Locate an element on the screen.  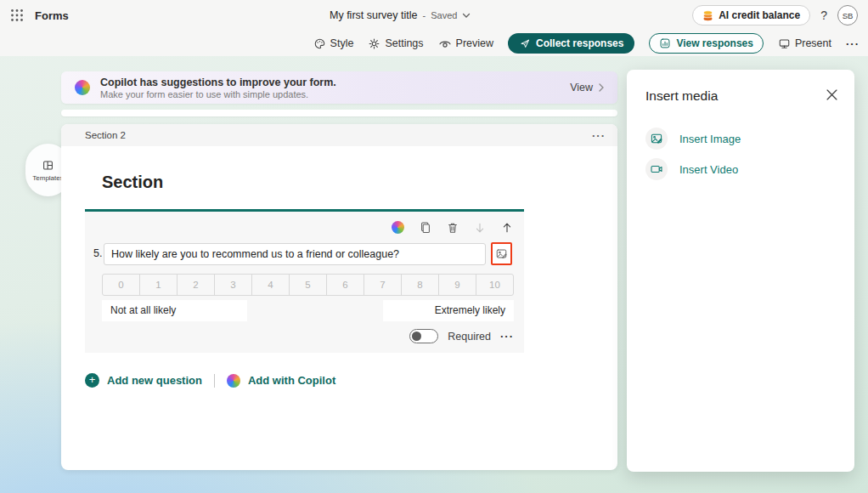
banner-subtitle: Make your form easier to use with simple… is located at coordinates (218, 94).